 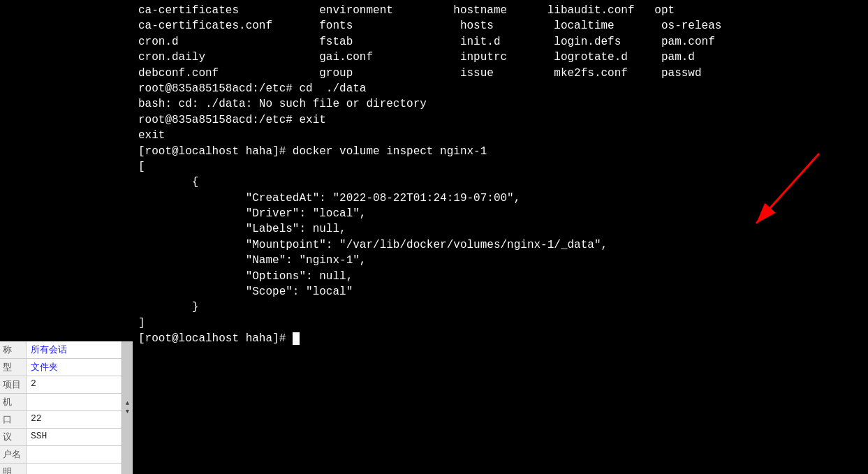 What do you see at coordinates (13, 437) in the screenshot?
I see `sidebar-label-5: 议` at bounding box center [13, 437].